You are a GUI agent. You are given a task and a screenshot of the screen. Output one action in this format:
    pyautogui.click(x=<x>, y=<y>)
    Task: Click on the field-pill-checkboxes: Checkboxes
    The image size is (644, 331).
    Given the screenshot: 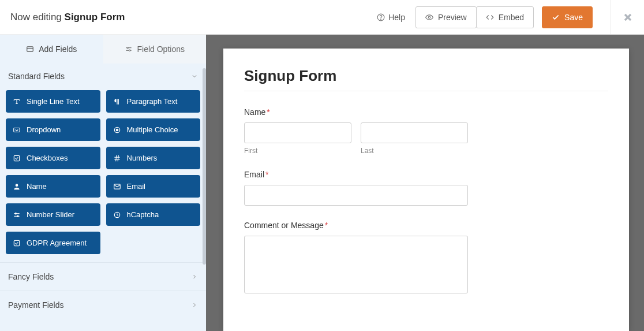 What is the action you would take?
    pyautogui.click(x=53, y=158)
    